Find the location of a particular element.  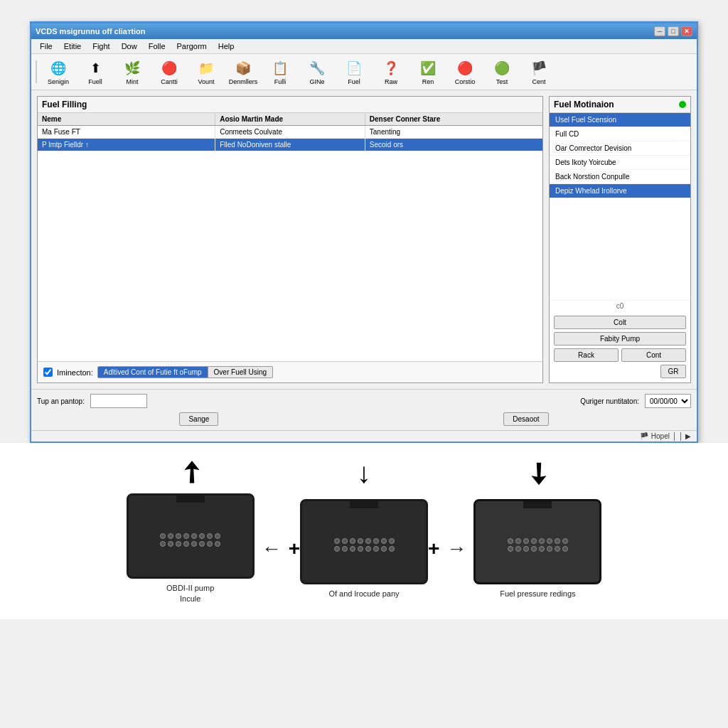

toolbar-gine: 🔧 GINe is located at coordinates (317, 72).